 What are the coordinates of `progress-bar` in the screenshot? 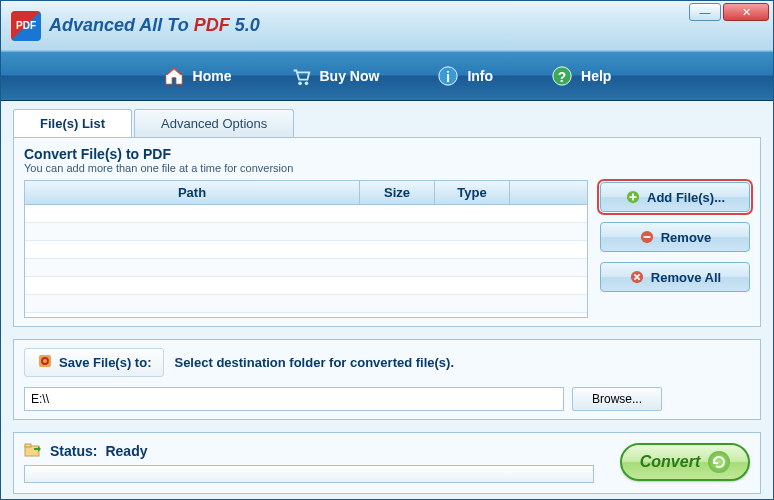 It's located at (309, 474).